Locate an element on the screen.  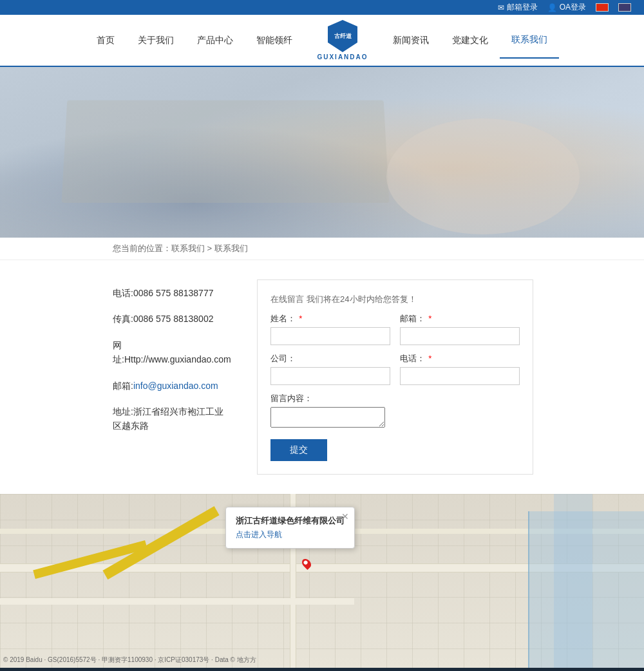
contact-website: 网址:Http://www.guxiandao.com is located at coordinates (172, 353).